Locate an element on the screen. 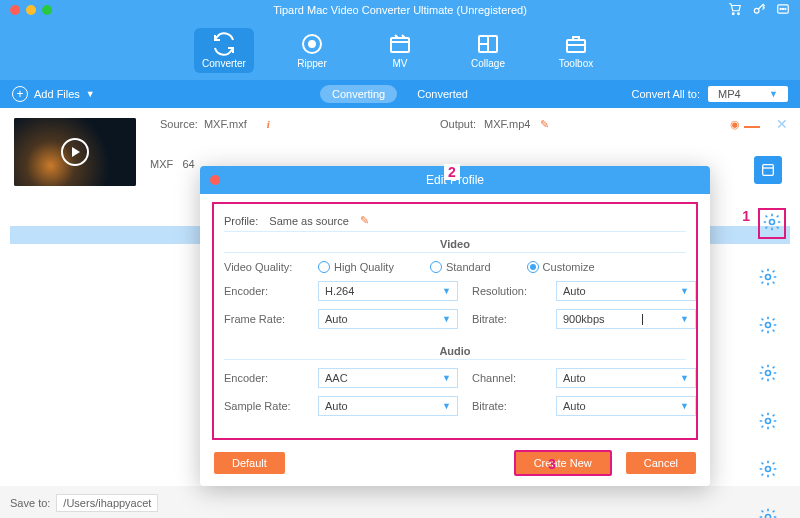 The width and height of the screenshot is (800, 518). audio-bitrate-select: Auto▼ is located at coordinates (626, 406).